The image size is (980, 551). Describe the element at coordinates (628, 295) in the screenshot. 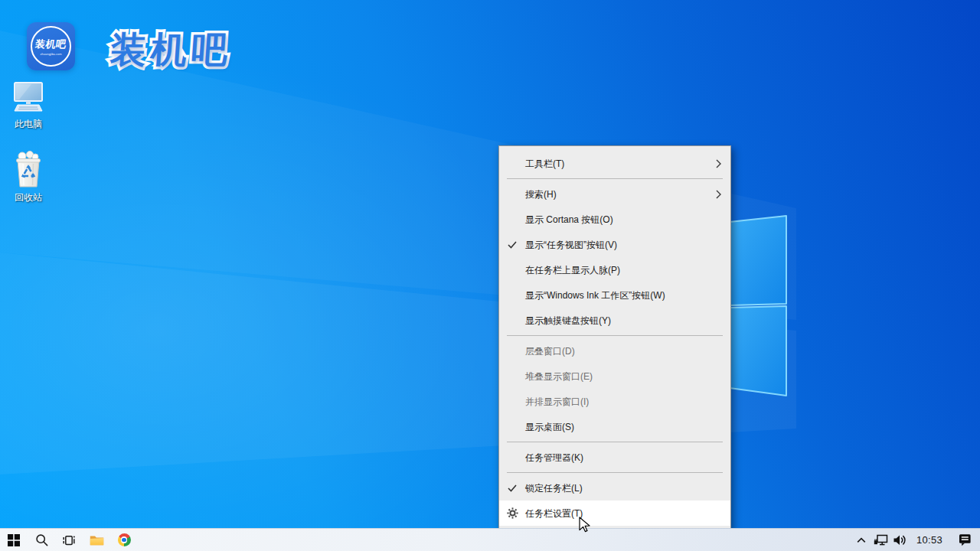

I see `menu-item-label: 显示“Windows Ink 工作区”按钮(W)` at that location.